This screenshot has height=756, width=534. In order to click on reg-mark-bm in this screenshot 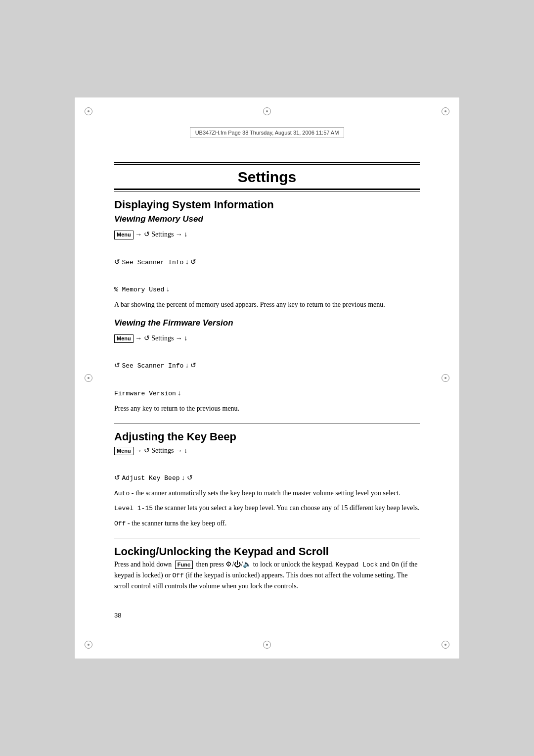, I will do `click(267, 645)`.